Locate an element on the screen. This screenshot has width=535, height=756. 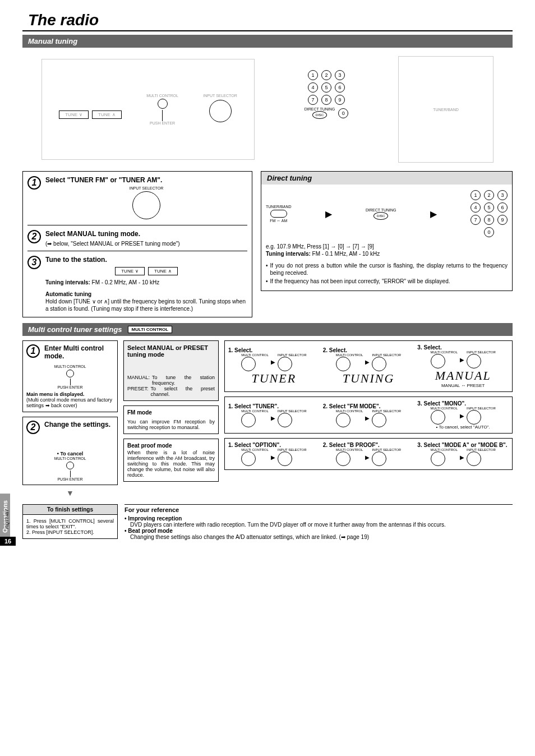
receiver-illustration: TUNE ∨ TUNE ∧ MULTI CONTROL PUSH ENTER I… is located at coordinates (148, 109).